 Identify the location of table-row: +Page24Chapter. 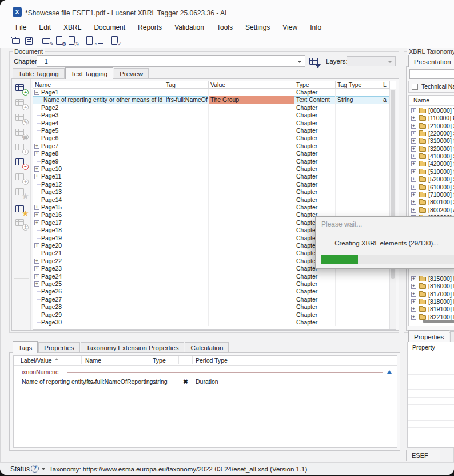
(212, 277).